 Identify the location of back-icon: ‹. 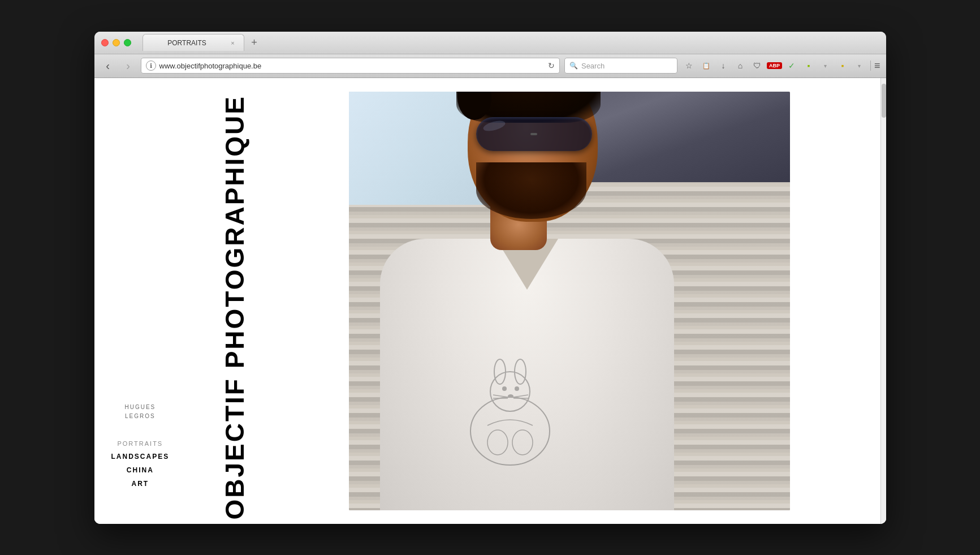
(107, 66).